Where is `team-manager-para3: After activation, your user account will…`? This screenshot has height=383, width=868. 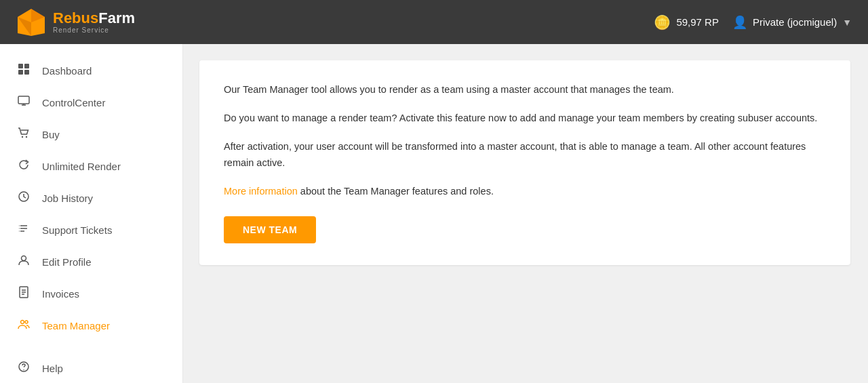 team-manager-para3: After activation, your user account will… is located at coordinates (525, 155).